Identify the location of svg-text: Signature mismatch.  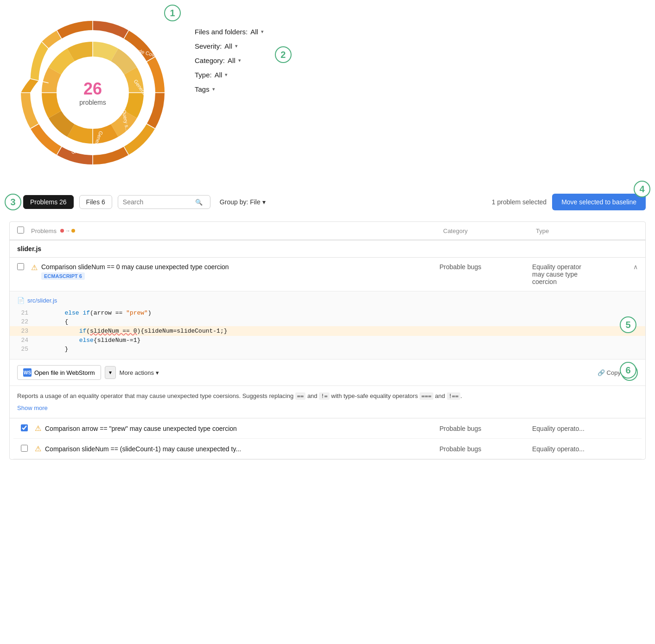
(45, 14).